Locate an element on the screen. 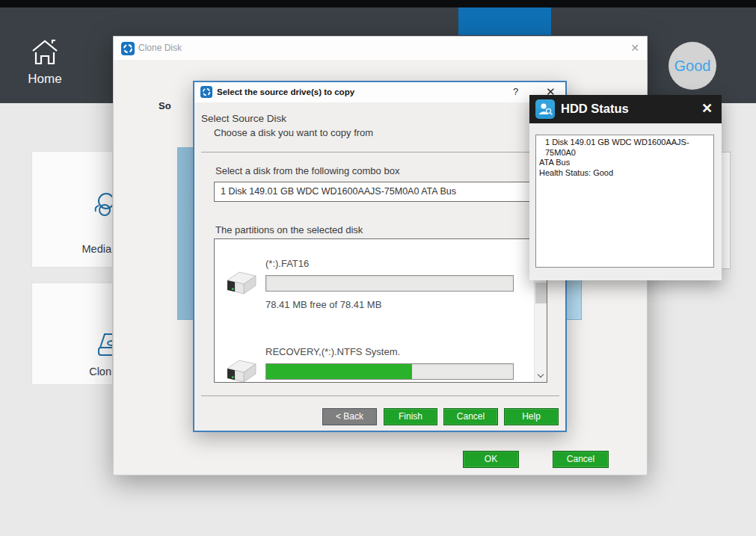  hdd-status-icon is located at coordinates (545, 111).